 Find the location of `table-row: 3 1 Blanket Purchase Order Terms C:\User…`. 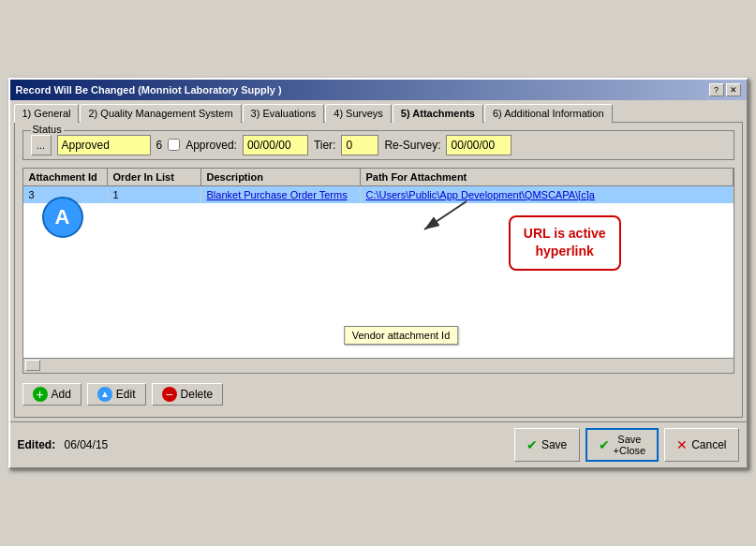

table-row: 3 1 Blanket Purchase Order Terms C:\User… is located at coordinates (378, 195).